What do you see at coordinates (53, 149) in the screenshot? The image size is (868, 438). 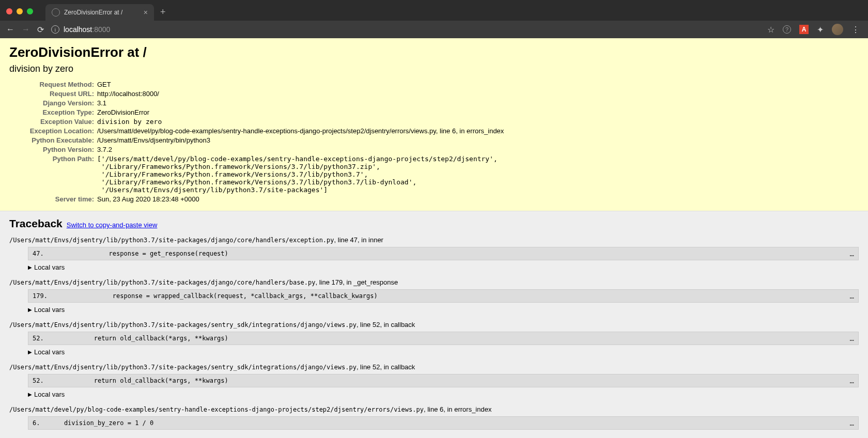 I see `label-python-version: Python Version:` at bounding box center [53, 149].